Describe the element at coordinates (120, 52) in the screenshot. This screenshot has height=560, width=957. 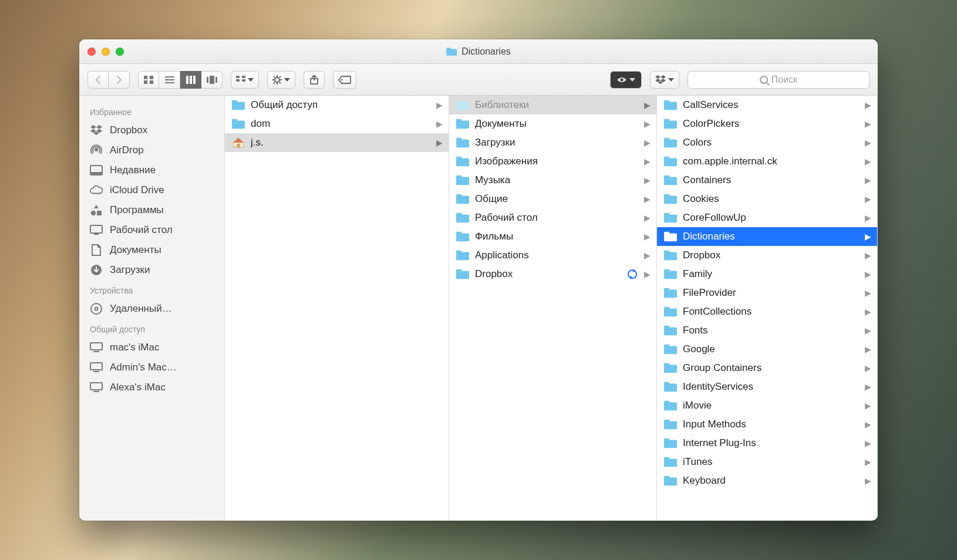
I see `fullscreen-window-button` at that location.